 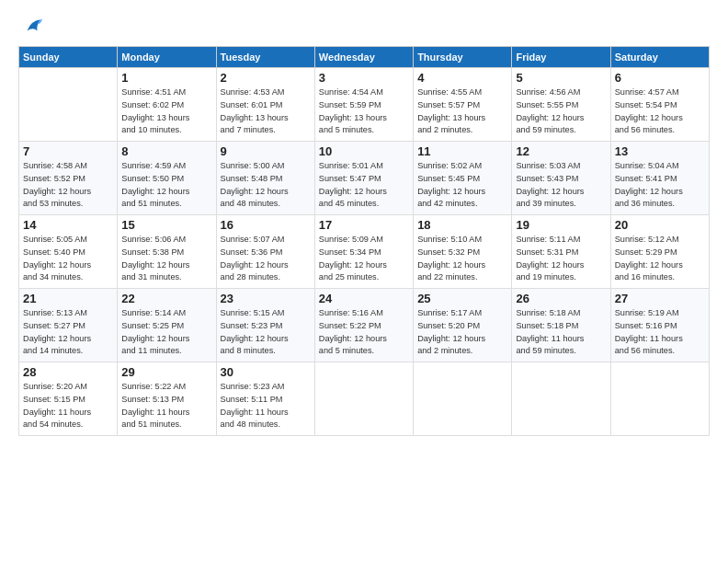 What do you see at coordinates (166, 77) in the screenshot?
I see `day-number: 1` at bounding box center [166, 77].